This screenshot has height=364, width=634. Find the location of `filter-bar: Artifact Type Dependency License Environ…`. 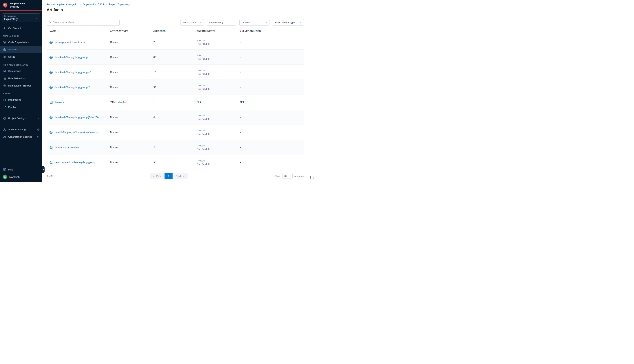

filter-bar: Artifact Type Dependency License Environ… is located at coordinates (242, 22).